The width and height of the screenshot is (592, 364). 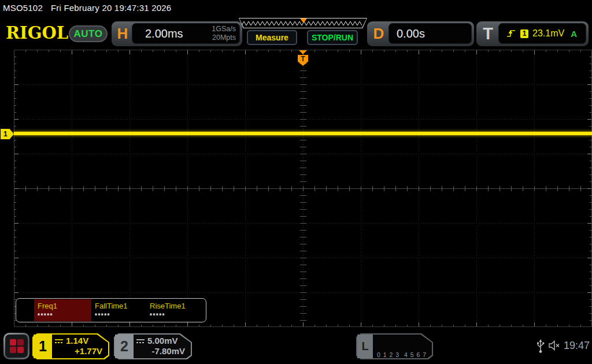 I want to click on datetime: Fri February 20 19:47:31 2026, so click(x=111, y=8).